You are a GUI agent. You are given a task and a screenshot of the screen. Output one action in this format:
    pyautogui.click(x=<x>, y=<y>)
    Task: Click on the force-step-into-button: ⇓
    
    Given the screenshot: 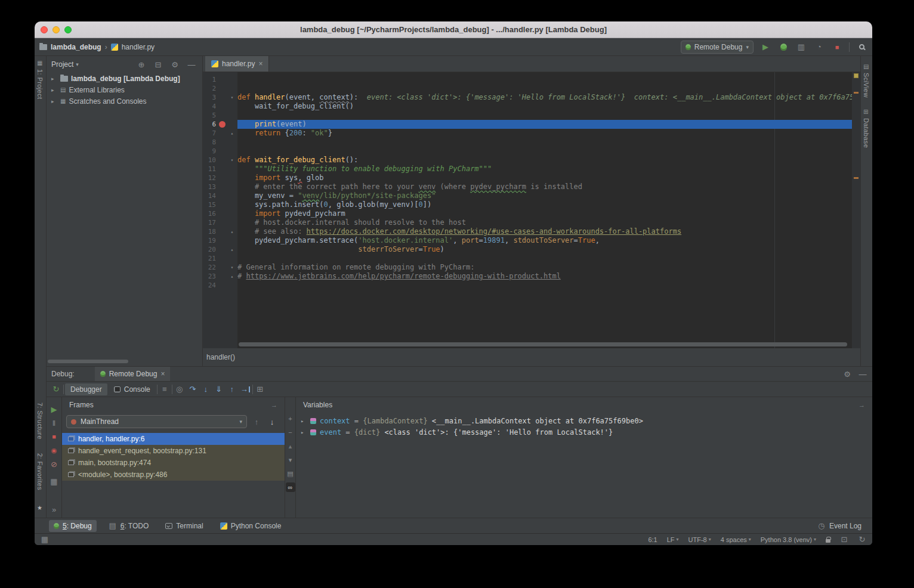 What is the action you would take?
    pyautogui.click(x=219, y=389)
    